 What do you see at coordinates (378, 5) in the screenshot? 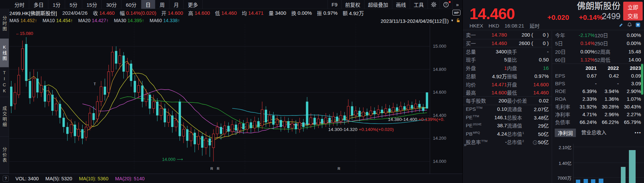
I see `tool-超级叠加: 超级叠加` at bounding box center [378, 5].